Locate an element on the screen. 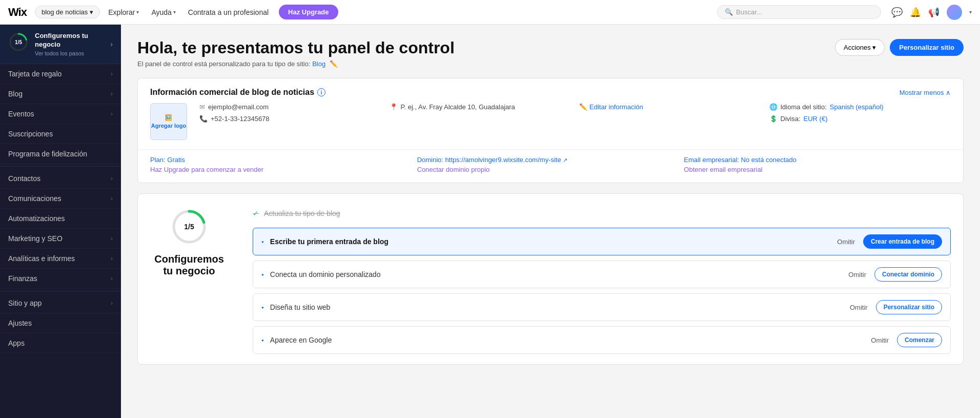 This screenshot has height=418, width=980. top-nav: Wix blog de noticias ▾ Explorar ▾ Ayuda … is located at coordinates (490, 12).